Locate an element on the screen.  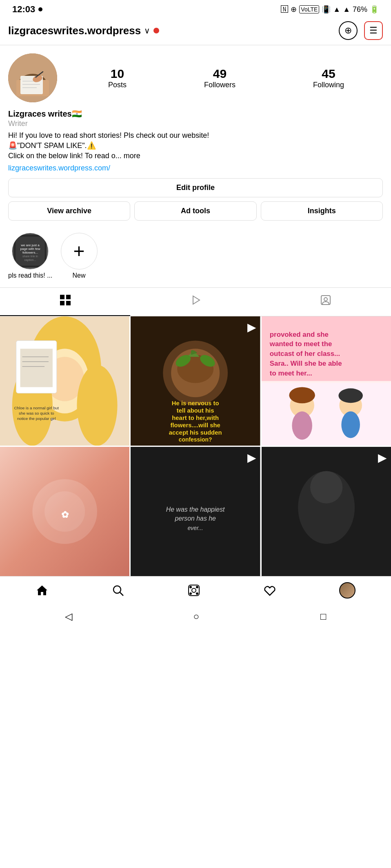
bio-line3: Click on the below link! To read o is located at coordinates (62, 156).